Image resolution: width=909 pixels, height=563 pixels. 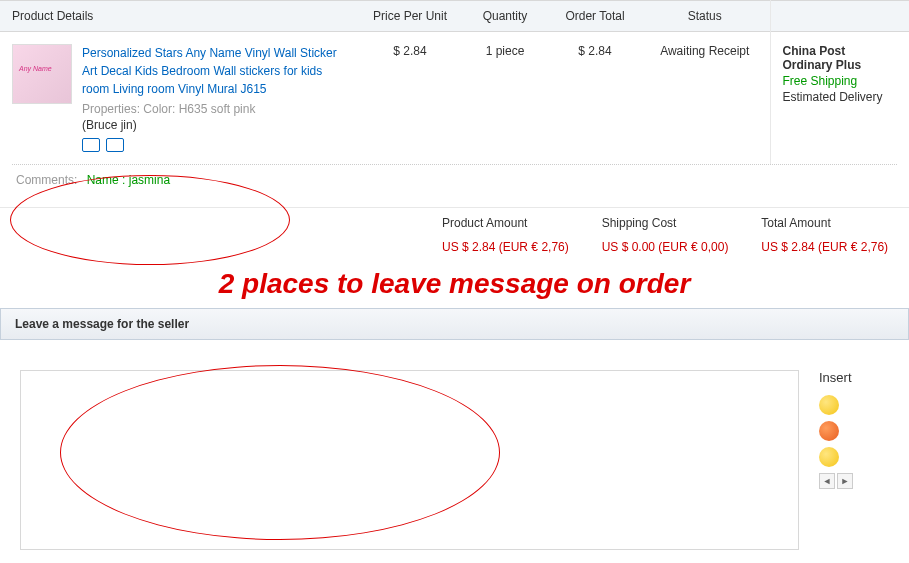 I want to click on emoji-insert-label: Insert, so click(x=854, y=378).